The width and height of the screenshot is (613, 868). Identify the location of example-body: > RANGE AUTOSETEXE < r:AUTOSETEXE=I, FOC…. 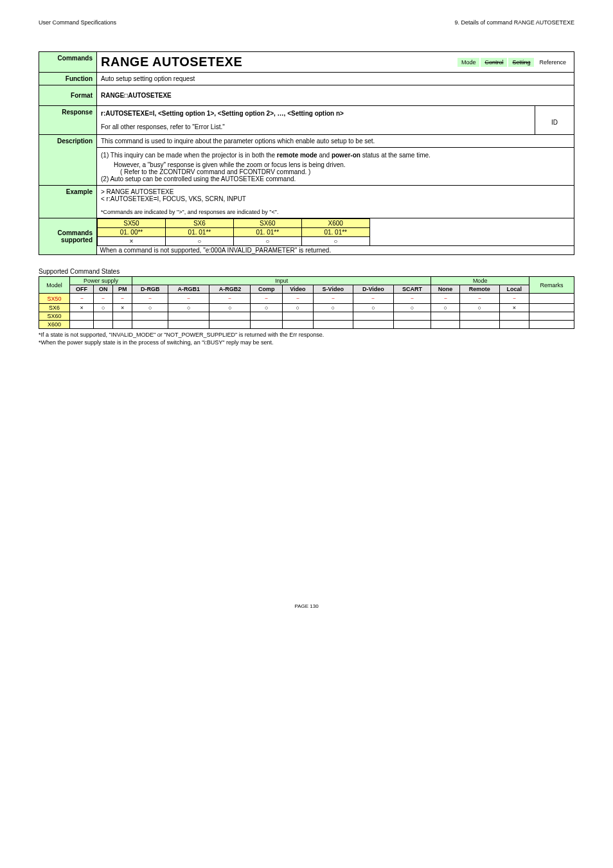
(335, 202).